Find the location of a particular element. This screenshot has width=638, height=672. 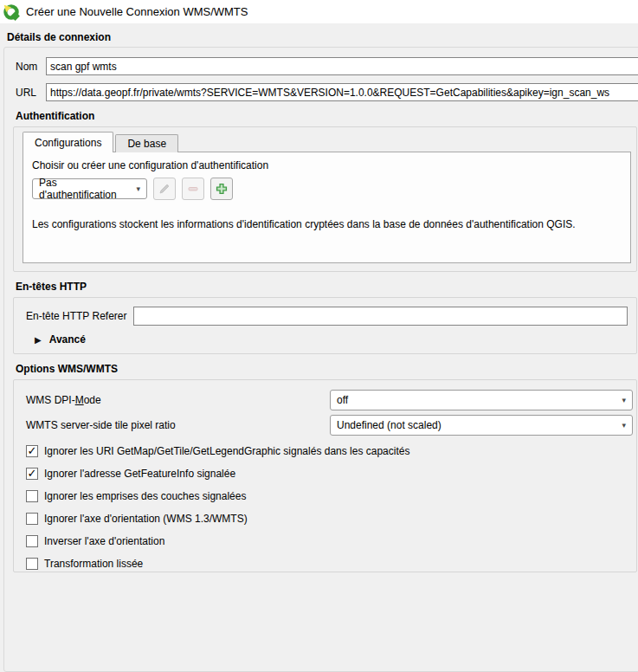

auth-config-select: Pas d'authentification ▾ is located at coordinates (90, 189).